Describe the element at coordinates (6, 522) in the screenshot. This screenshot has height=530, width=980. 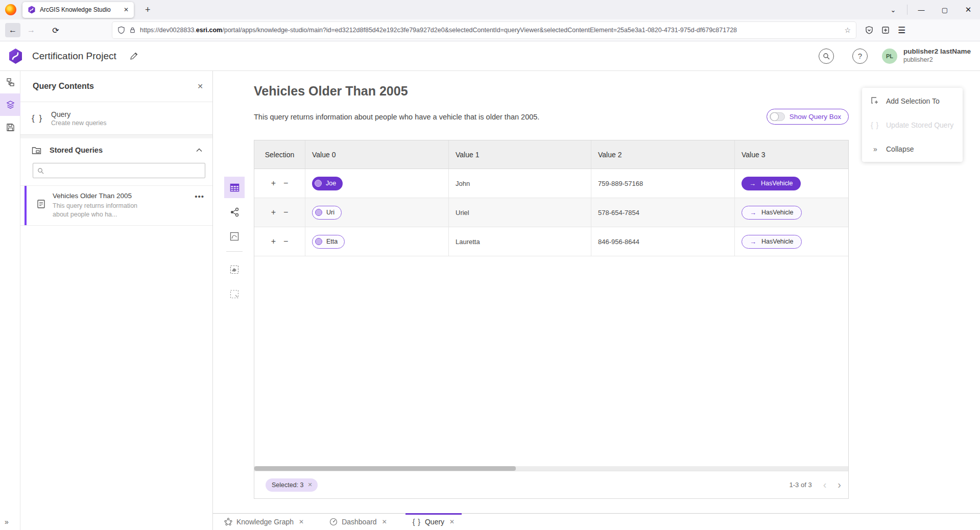
I see `expand-rail-icon: »` at that location.